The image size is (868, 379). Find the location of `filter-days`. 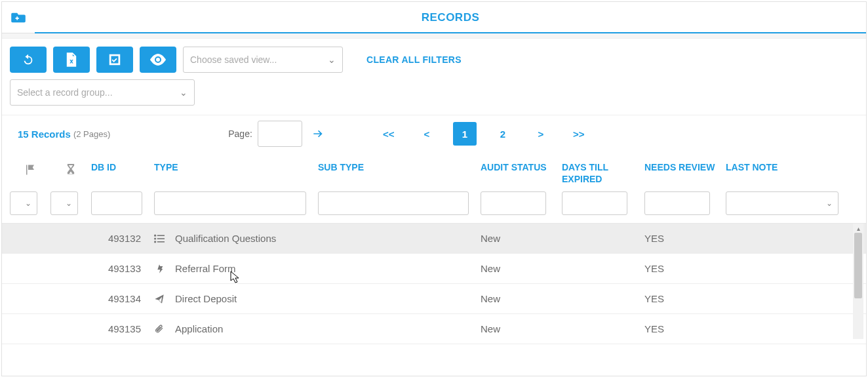

filter-days is located at coordinates (595, 203).